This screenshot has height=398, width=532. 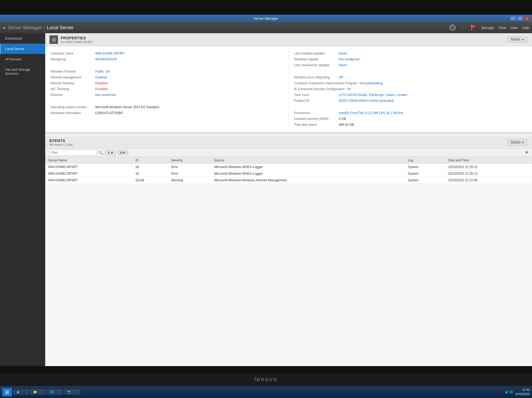 I want to click on minimize-button: —, so click(x=513, y=18).